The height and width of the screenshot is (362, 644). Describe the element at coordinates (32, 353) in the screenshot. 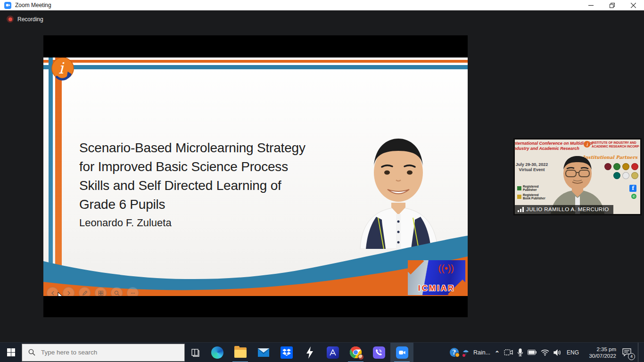

I see `search-icon` at that location.